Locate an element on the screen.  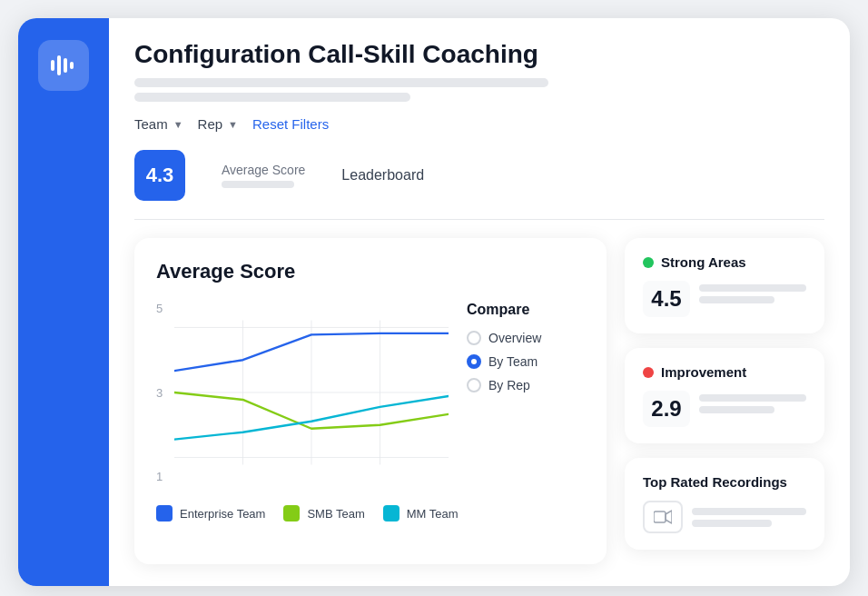
radio-overview: Overview is located at coordinates (526, 338).